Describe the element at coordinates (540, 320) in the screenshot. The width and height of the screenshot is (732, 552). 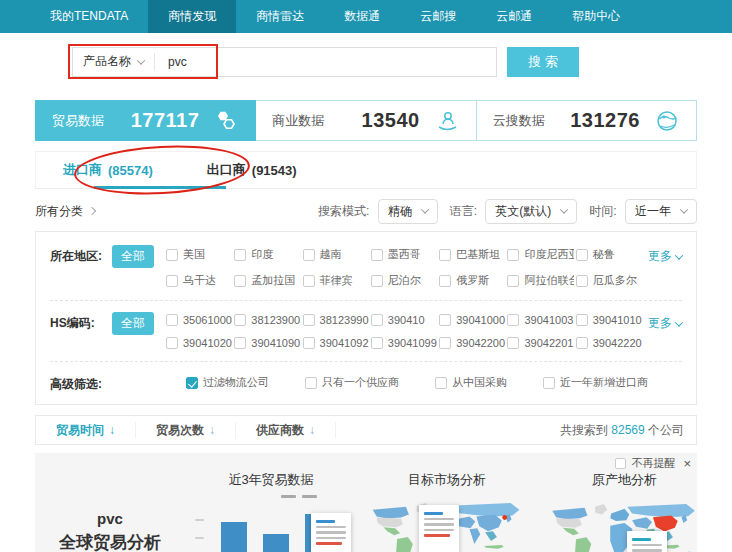
I see `hs-option: 39041003` at that location.